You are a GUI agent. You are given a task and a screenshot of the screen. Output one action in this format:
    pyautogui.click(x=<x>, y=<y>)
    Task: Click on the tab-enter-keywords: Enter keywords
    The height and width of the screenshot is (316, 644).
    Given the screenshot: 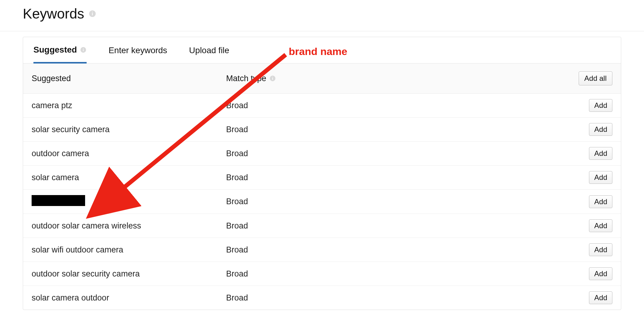 What is the action you would take?
    pyautogui.click(x=138, y=54)
    